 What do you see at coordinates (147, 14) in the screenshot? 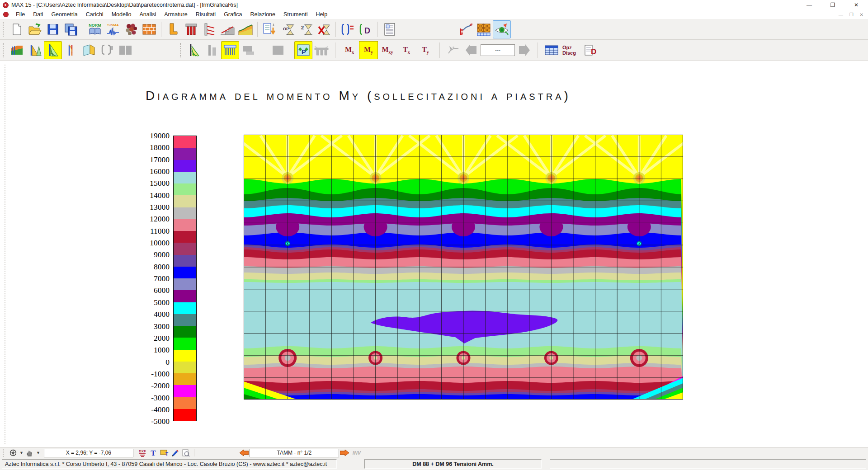
I see `menu-analisi: Analisi` at bounding box center [147, 14].